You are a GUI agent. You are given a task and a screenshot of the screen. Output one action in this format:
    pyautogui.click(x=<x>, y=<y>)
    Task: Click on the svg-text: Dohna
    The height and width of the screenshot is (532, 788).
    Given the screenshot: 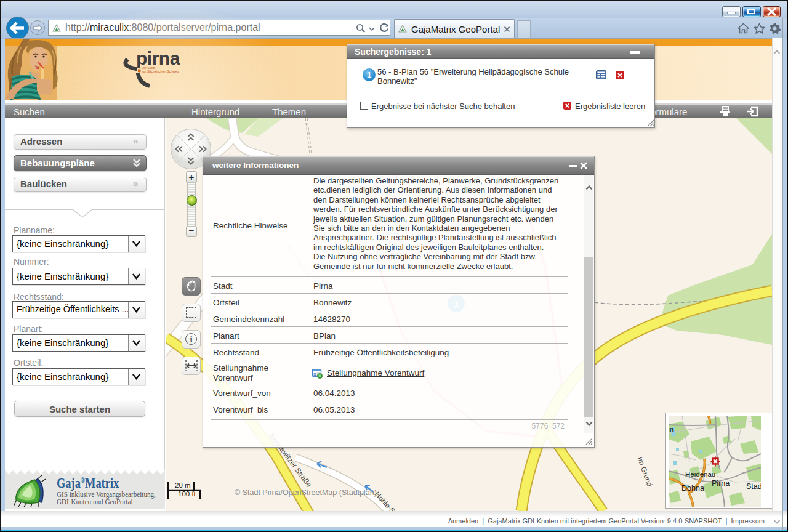 What is the action you would take?
    pyautogui.click(x=693, y=488)
    